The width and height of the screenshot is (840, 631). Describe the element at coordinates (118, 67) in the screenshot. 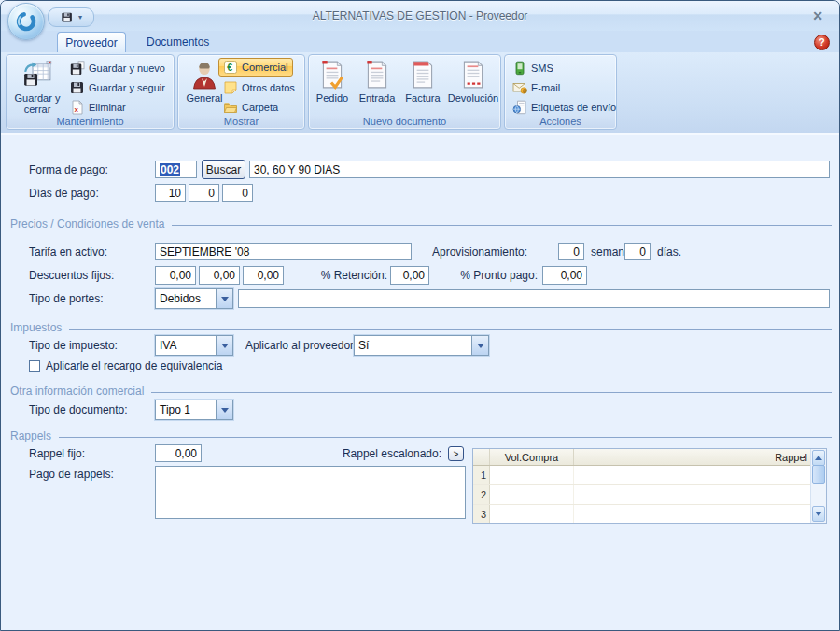

I see `guardar-y-nuevo-button: Guardar y nuevo` at that location.